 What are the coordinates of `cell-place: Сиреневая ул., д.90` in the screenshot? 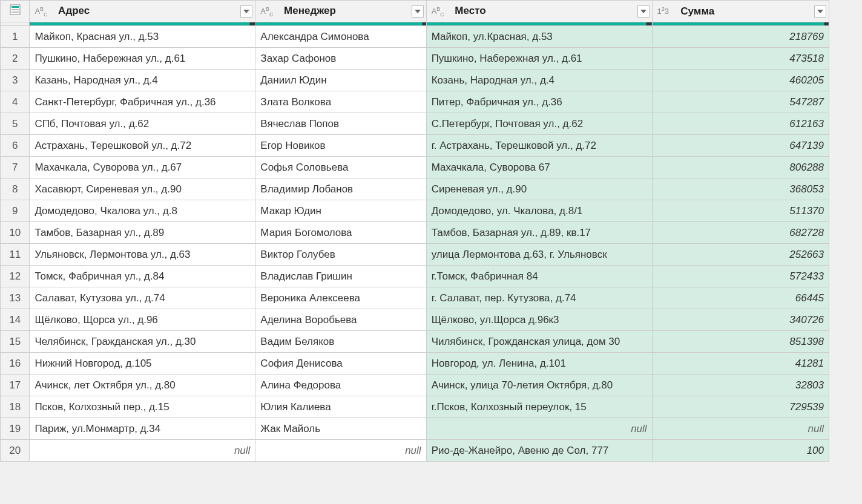 It's located at (539, 189).